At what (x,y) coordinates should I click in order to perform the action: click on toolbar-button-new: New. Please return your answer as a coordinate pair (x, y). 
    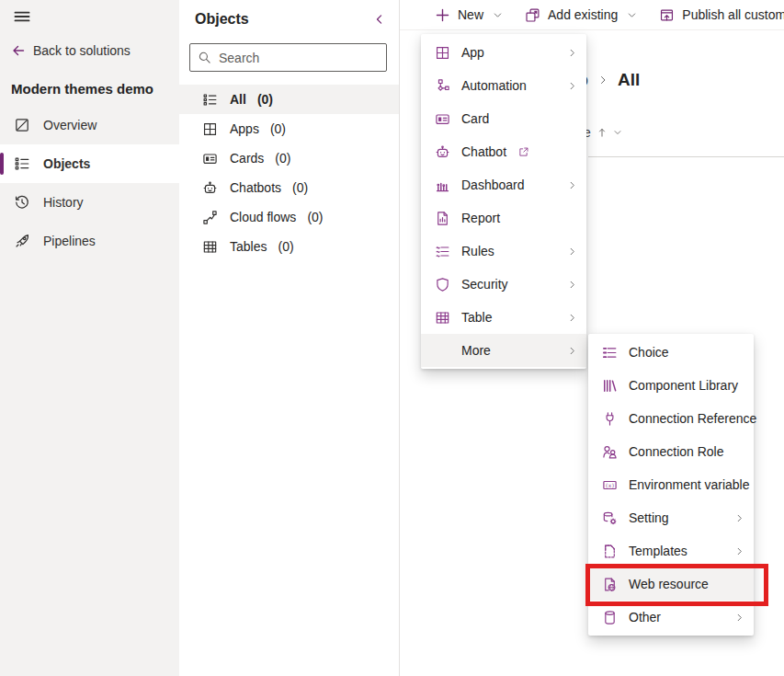
    Looking at the image, I should click on (469, 15).